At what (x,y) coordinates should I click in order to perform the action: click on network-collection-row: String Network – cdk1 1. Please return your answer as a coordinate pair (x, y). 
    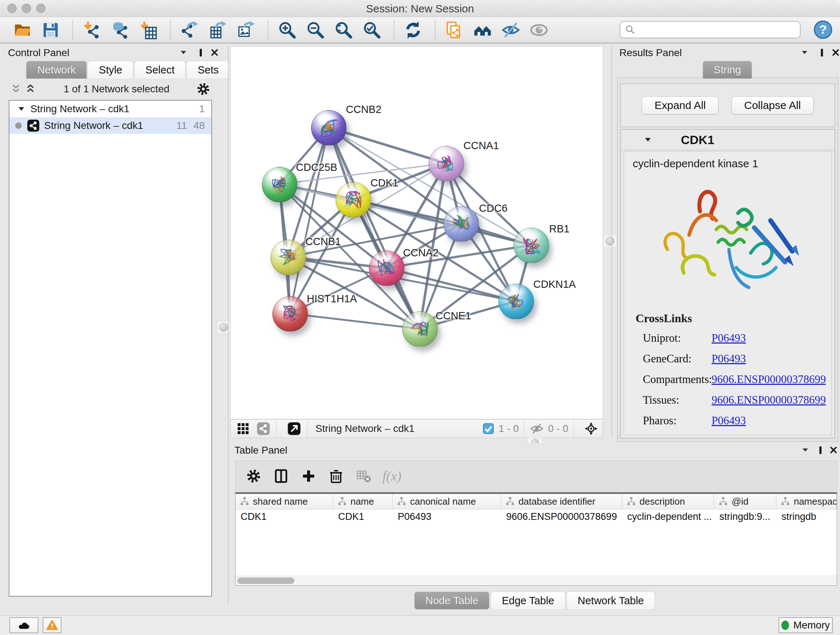
    Looking at the image, I should click on (110, 109).